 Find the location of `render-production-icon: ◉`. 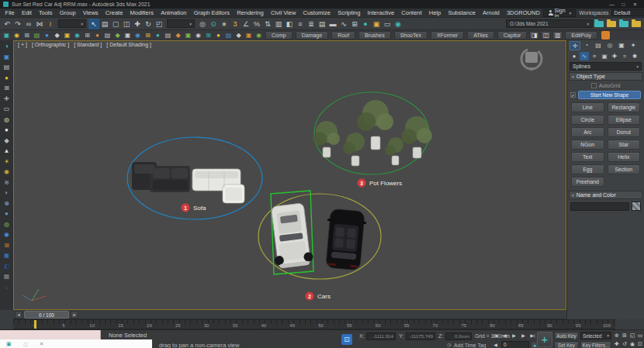

render-production-icon: ◉ is located at coordinates (398, 24).